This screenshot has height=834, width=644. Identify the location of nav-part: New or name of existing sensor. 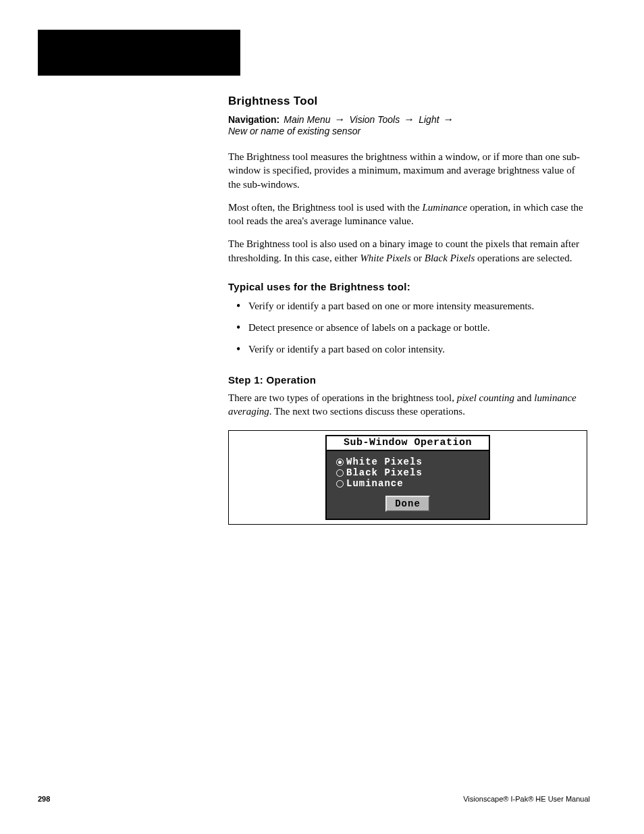
(294, 131).